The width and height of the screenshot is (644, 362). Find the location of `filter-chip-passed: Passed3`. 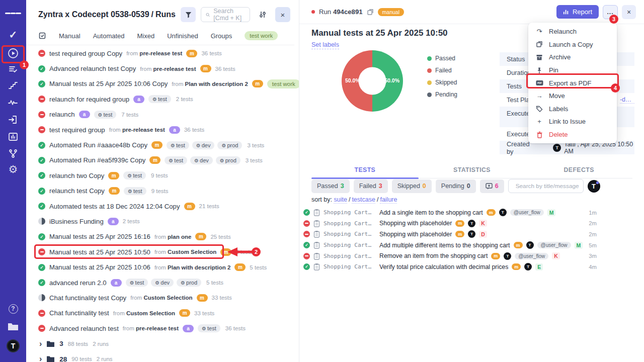

filter-chip-passed: Passed3 is located at coordinates (331, 186).